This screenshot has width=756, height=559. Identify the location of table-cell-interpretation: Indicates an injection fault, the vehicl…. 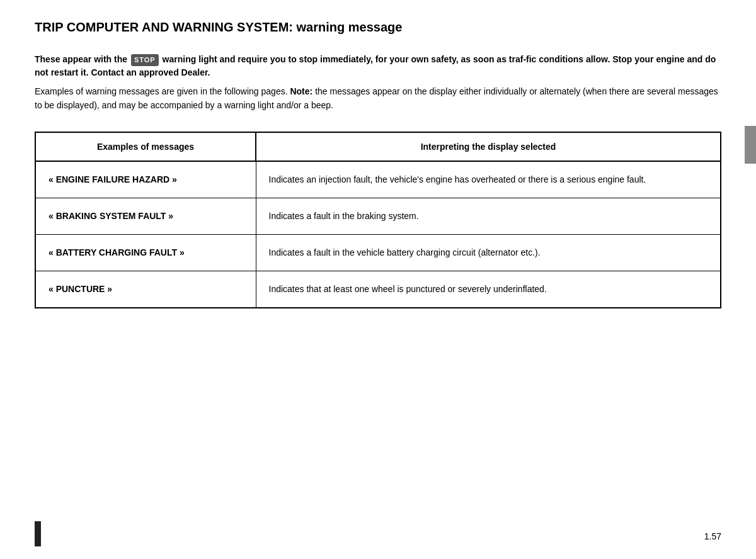
(488, 180).